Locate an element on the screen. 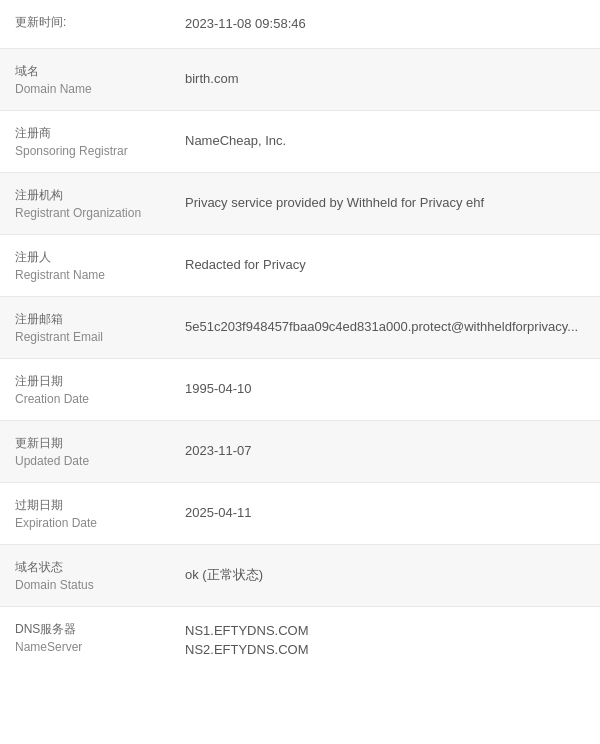 The image size is (600, 744). value-text-creation-date: 1995-04-10 is located at coordinates (218, 389).